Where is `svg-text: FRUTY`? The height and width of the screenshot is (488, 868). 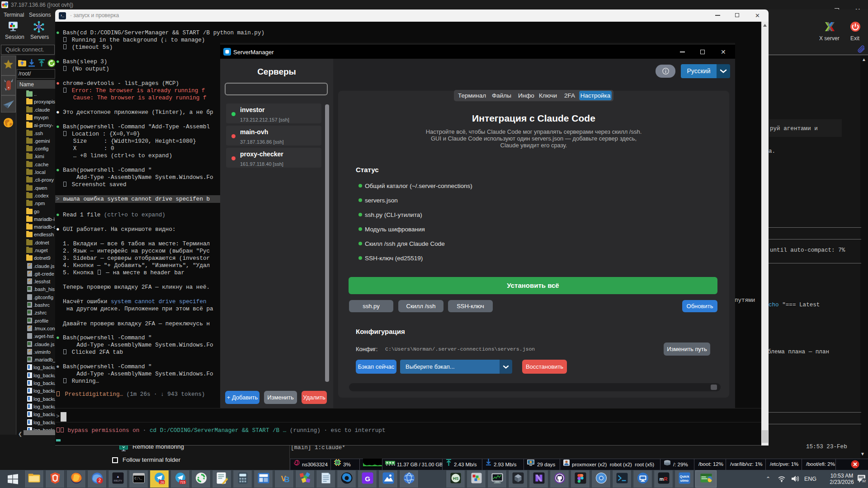
svg-text: FRUTY is located at coordinates (118, 481).